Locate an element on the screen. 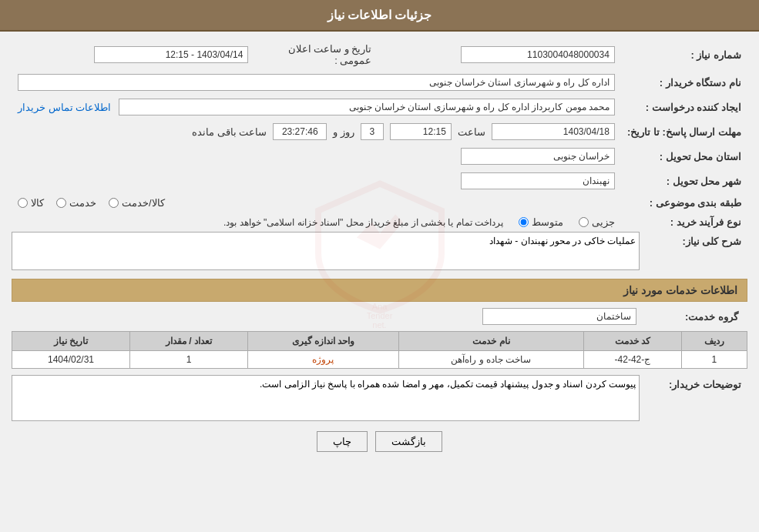 The width and height of the screenshot is (759, 532). radio-motawaset-item: متوسط is located at coordinates (541, 222).